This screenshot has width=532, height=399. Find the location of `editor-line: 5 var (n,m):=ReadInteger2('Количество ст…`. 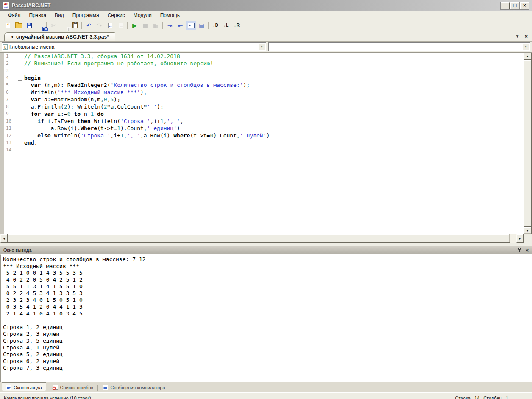

editor-line: 5 var (n,m):=ReadInteger2('Количество ст… is located at coordinates (262, 85).